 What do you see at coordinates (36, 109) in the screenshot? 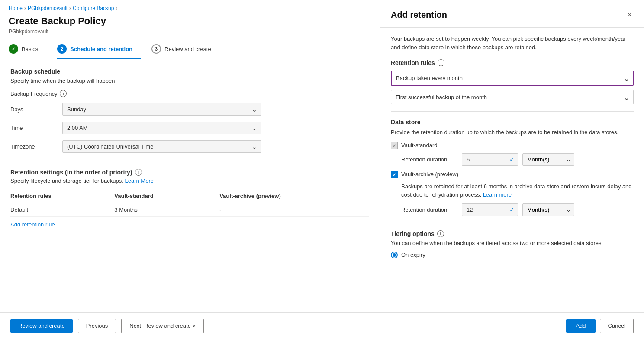
I see `days-label: Days` at bounding box center [36, 109].